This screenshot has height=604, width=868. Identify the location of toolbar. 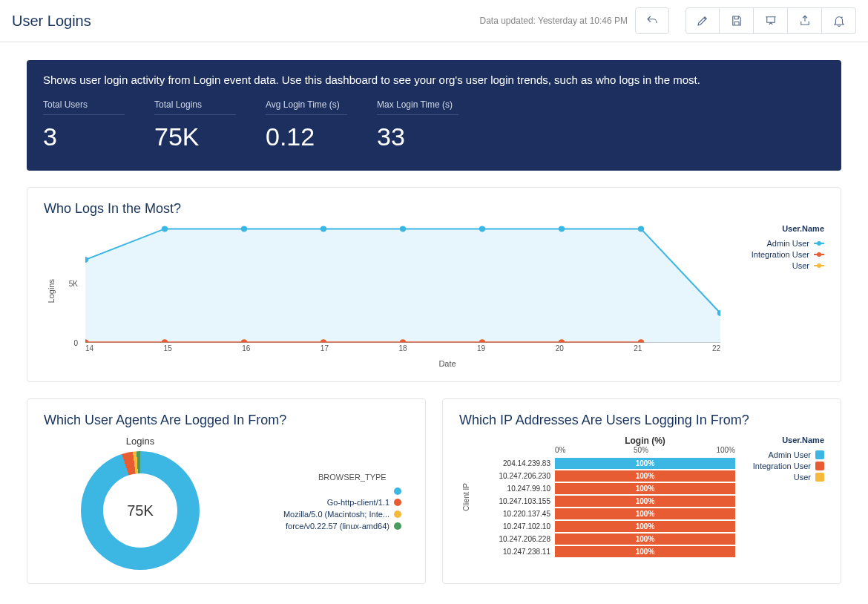
(771, 21).